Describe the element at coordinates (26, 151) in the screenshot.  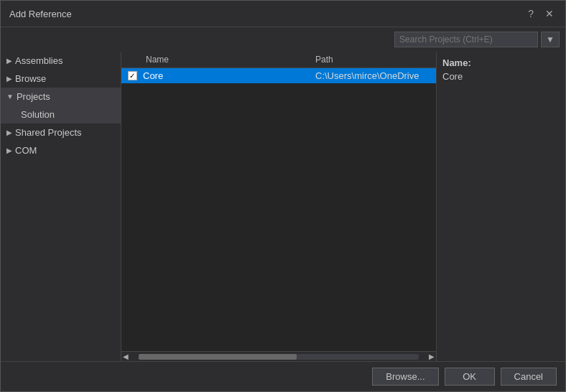
I see `sidebar-item-com-label: COM` at that location.